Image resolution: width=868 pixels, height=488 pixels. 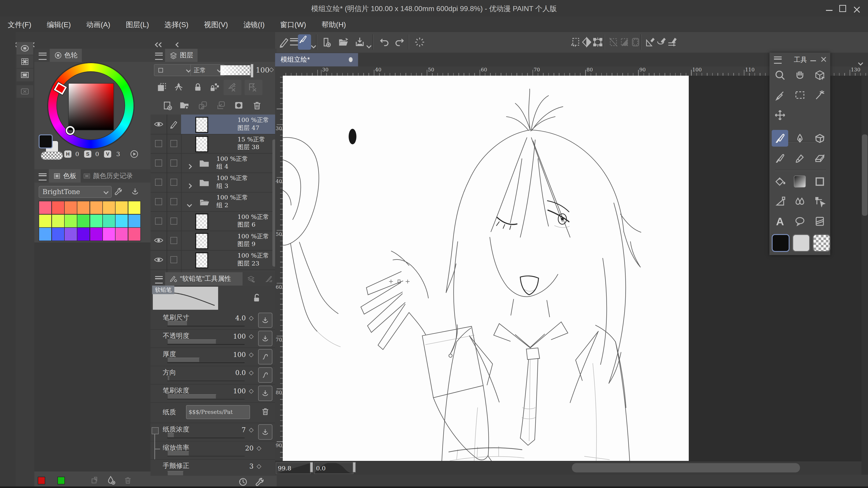 I want to click on tool-pencil, so click(x=780, y=138).